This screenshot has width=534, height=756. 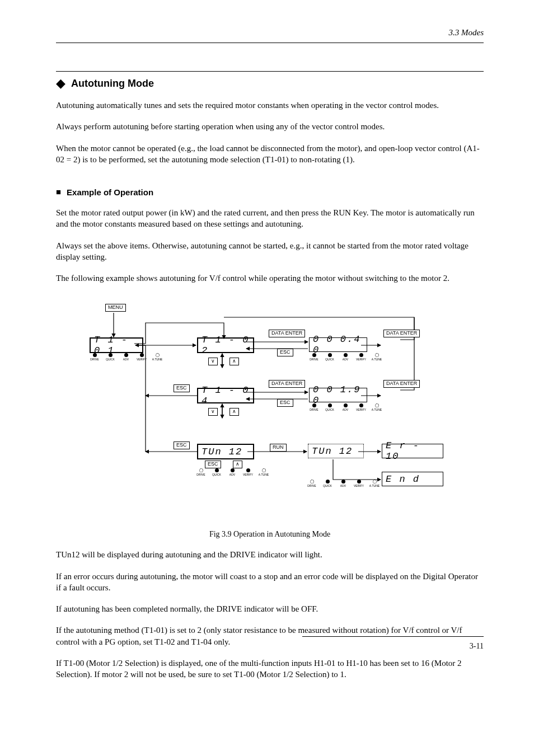 What do you see at coordinates (287, 334) in the screenshot?
I see `key-data-enter-1: DATA ENTER` at bounding box center [287, 334].